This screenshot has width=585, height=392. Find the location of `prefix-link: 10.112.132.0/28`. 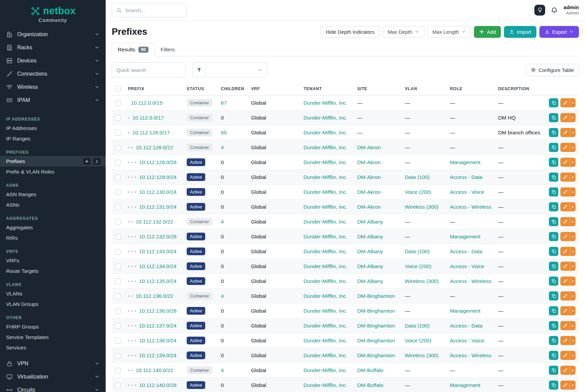

prefix-link: 10.112.132.0/28 is located at coordinates (158, 236).